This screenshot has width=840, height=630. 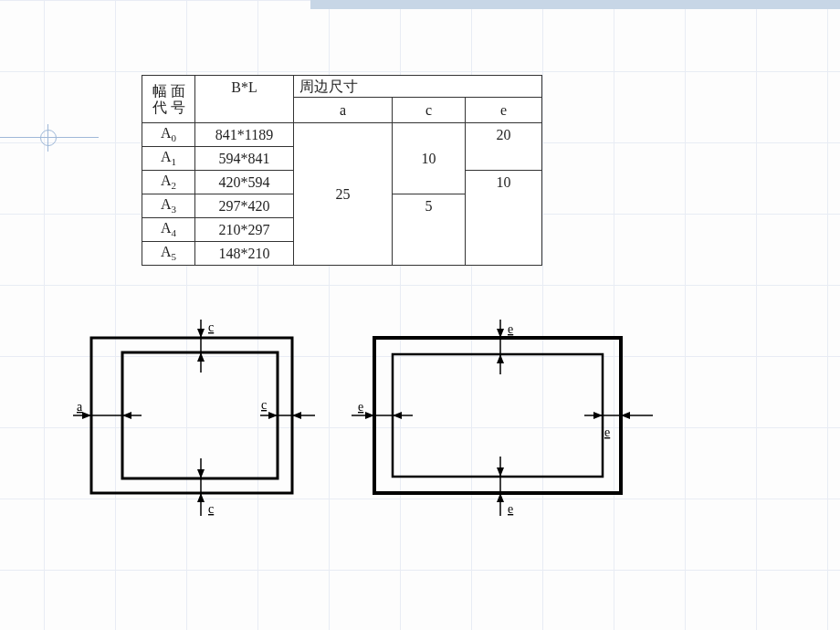 I want to click on top-shadow-bar, so click(x=575, y=5).